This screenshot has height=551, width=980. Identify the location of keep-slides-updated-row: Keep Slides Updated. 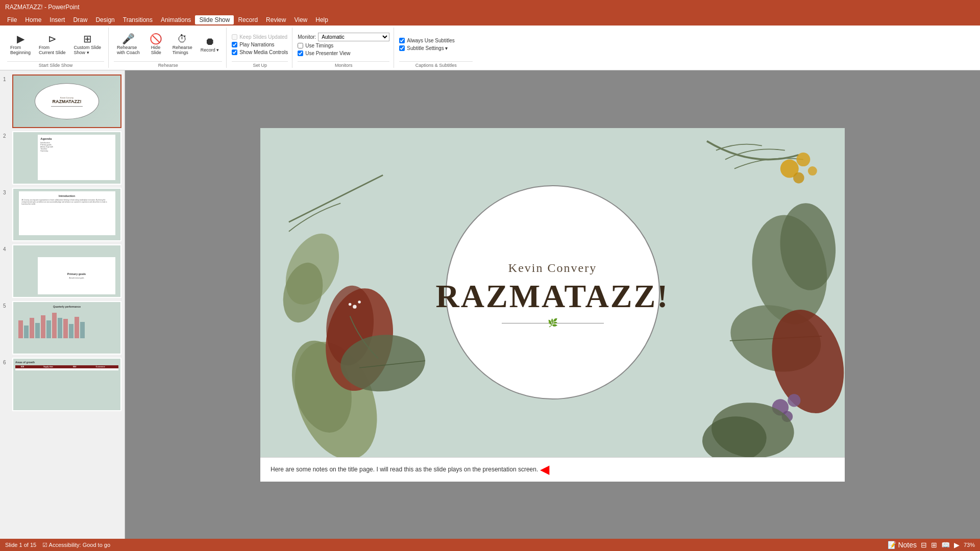
(260, 37).